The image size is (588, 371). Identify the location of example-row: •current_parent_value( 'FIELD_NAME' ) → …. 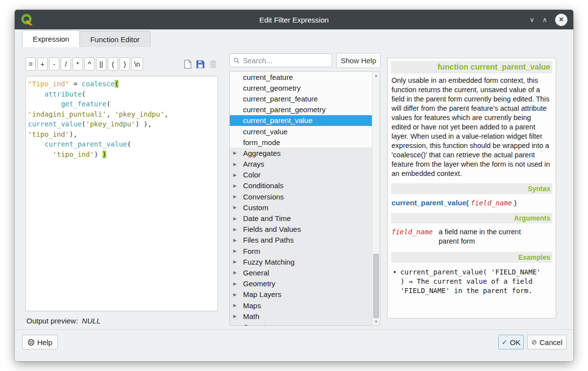
(471, 279).